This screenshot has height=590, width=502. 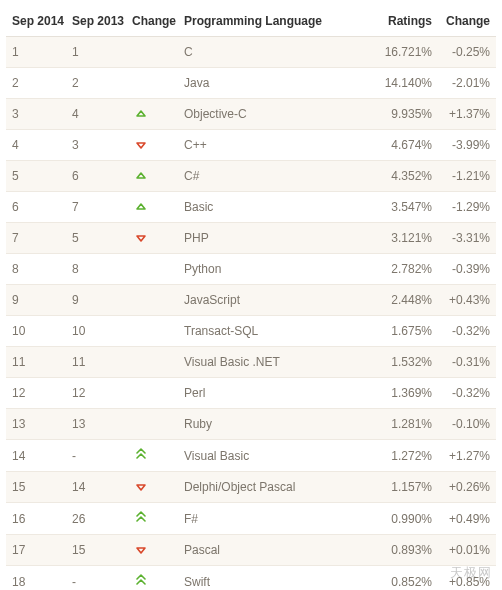 What do you see at coordinates (36, 519) in the screenshot?
I see `cell-rank-2014: 16` at bounding box center [36, 519].